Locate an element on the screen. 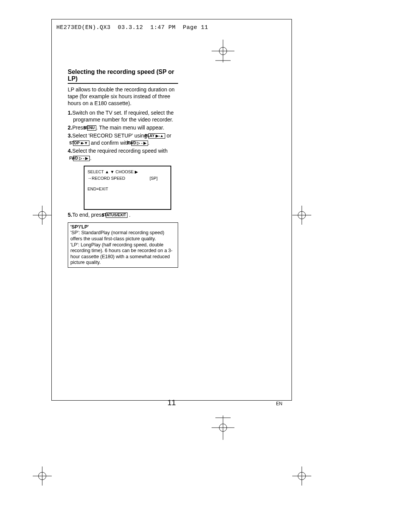  sp-lp-infobox: 'SP'/'LP' 'SP': StandardPlay (normal rec… is located at coordinates (123, 245).